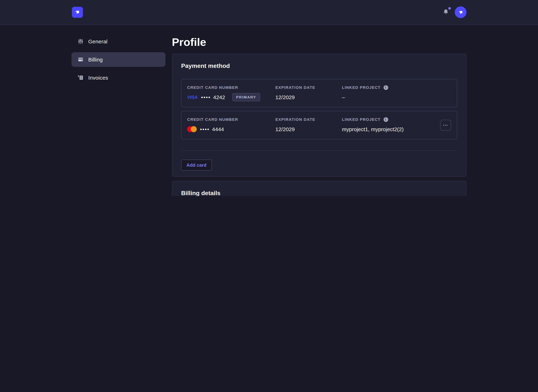 This screenshot has width=538, height=392. I want to click on credit-card-icon, so click(80, 59).